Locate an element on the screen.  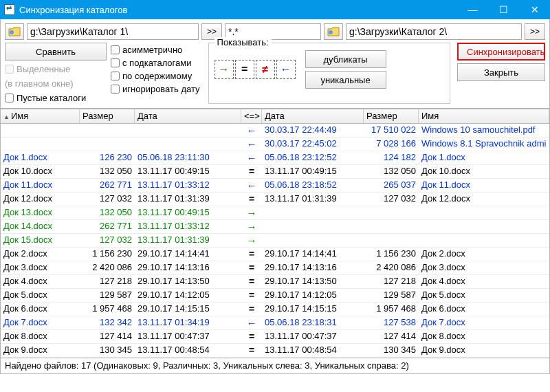
cell-size-left: 127 414 is located at coordinates (107, 337).